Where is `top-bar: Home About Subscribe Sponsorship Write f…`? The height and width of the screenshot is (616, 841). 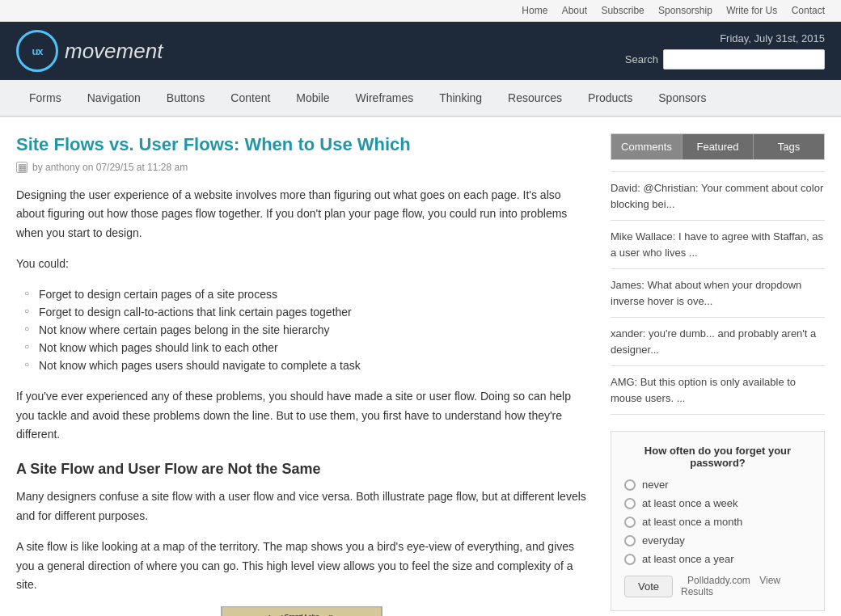
top-bar: Home About Subscribe Sponsorship Write f… is located at coordinates (420, 11).